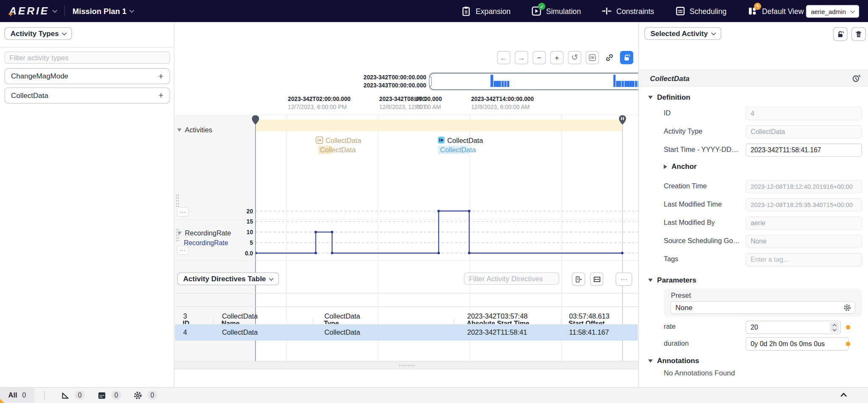 The height and width of the screenshot is (403, 868). Describe the element at coordinates (439, 126) in the screenshot. I see `simulation-extent-band` at that location.